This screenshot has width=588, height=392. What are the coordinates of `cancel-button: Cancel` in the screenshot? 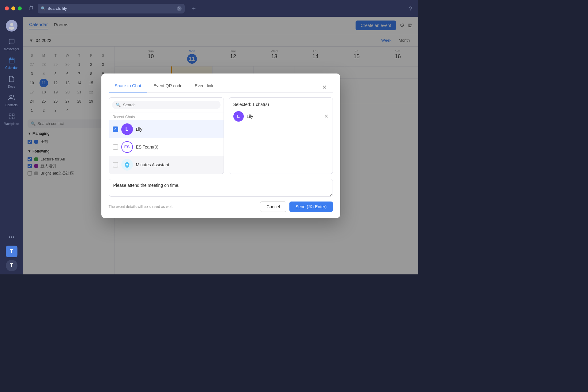 It's located at (273, 207).